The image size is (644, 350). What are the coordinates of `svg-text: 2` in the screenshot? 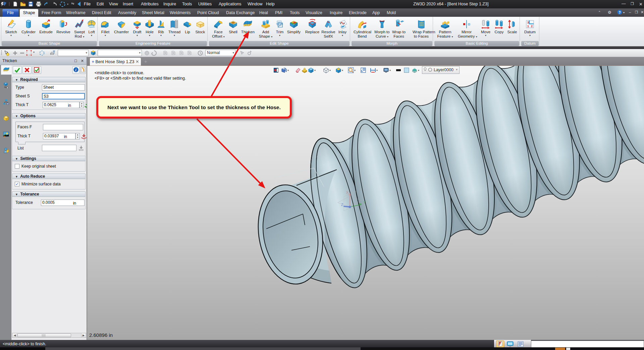 It's located at (532, 26).